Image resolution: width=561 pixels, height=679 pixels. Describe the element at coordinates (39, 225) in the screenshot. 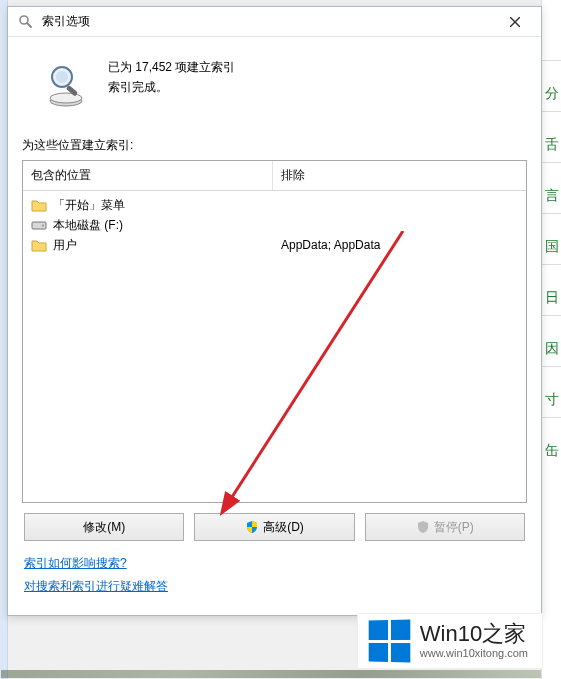

I see `drive-icon` at that location.